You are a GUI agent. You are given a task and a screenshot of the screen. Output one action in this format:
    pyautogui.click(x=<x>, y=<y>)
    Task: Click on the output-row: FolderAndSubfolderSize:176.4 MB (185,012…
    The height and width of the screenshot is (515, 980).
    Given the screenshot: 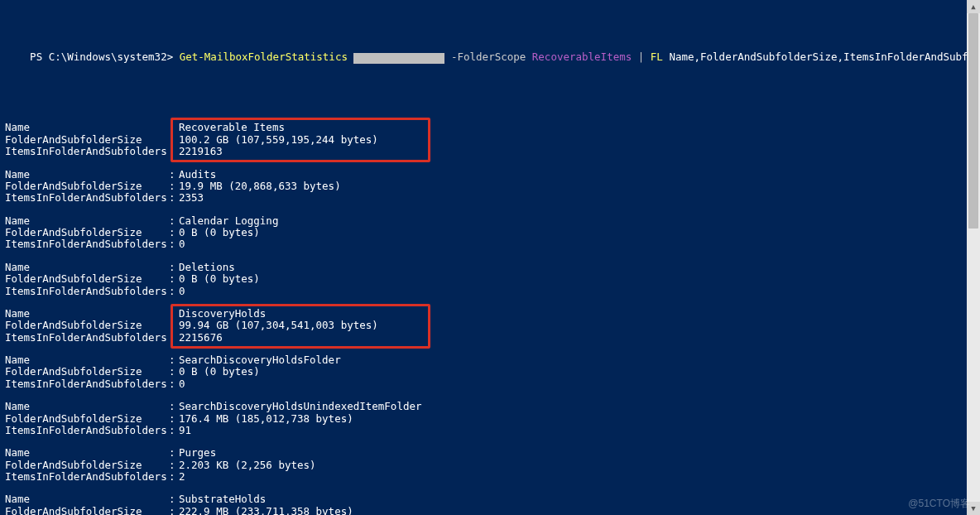 What is the action you would take?
    pyautogui.click(x=490, y=419)
    